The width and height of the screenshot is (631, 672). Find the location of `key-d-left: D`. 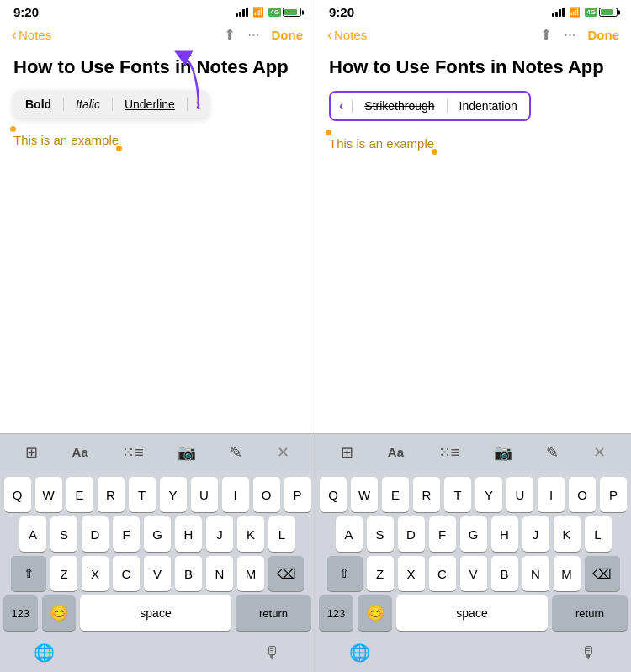

key-d-left: D is located at coordinates (95, 534).